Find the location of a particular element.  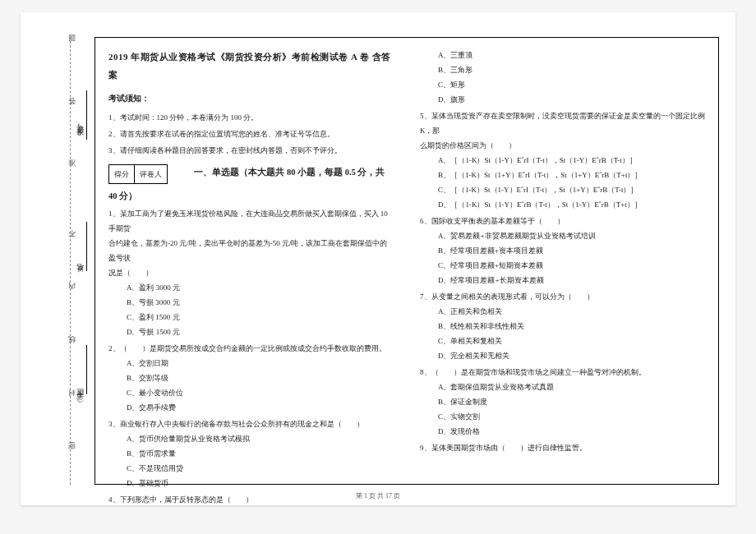

option: A、三重顶 is located at coordinates (562, 55).